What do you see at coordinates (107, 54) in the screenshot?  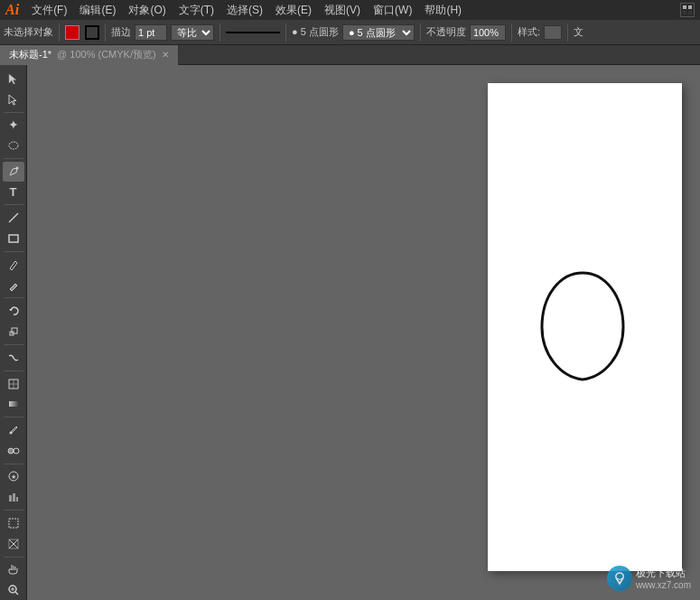 I see `tab-detail: @ 100% (CMYK/预览)` at bounding box center [107, 54].